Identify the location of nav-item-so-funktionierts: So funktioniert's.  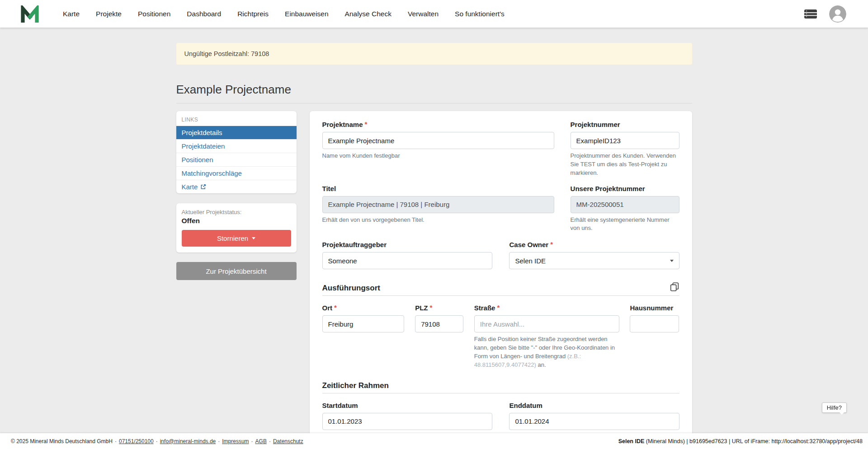
(480, 14).